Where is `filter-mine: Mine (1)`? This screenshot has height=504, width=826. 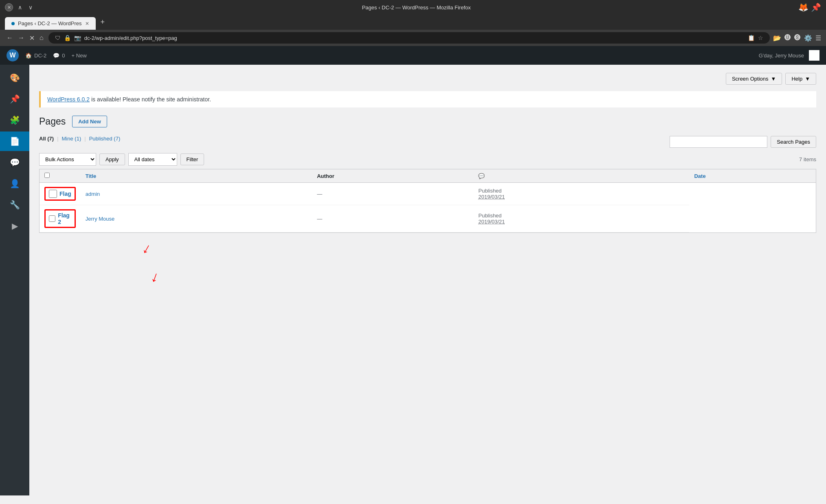
filter-mine: Mine (1) is located at coordinates (72, 138).